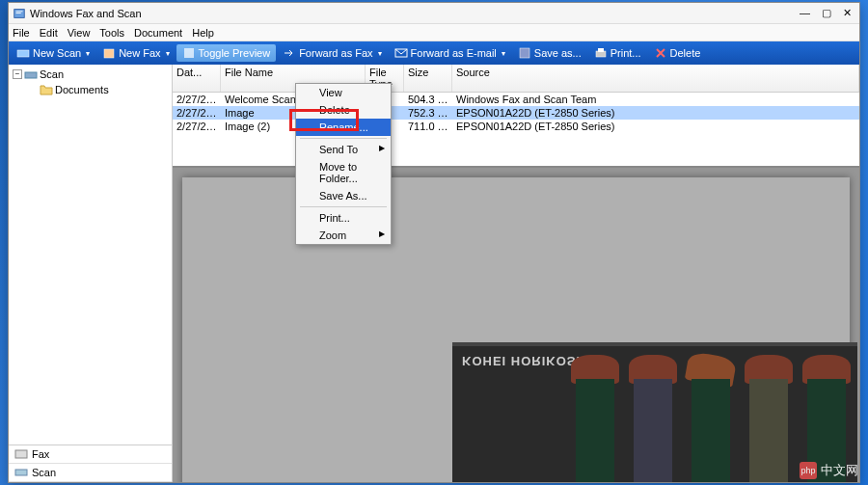  I want to click on scanned-book: KOHEI HORIKOSHI, so click(655, 413).